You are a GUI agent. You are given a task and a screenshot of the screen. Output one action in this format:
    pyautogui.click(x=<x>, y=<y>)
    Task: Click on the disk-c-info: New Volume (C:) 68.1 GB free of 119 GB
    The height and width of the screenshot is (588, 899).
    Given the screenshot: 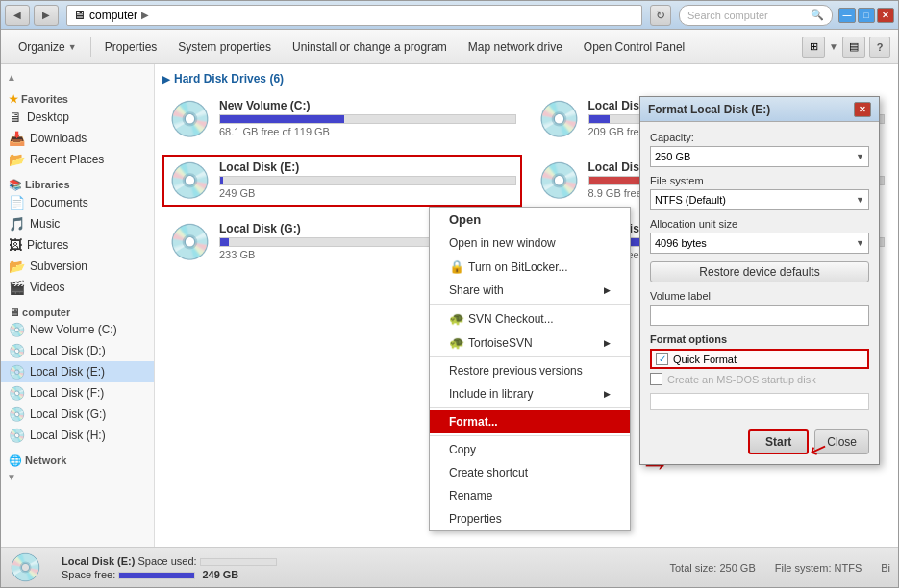 What is the action you would take?
    pyautogui.click(x=367, y=118)
    